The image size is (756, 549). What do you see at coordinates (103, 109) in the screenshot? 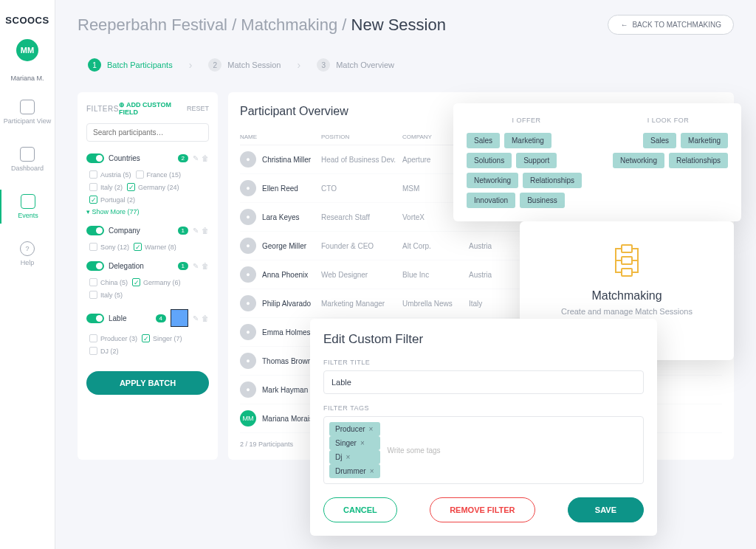
I see `filters-title: FILTERS` at bounding box center [103, 109].